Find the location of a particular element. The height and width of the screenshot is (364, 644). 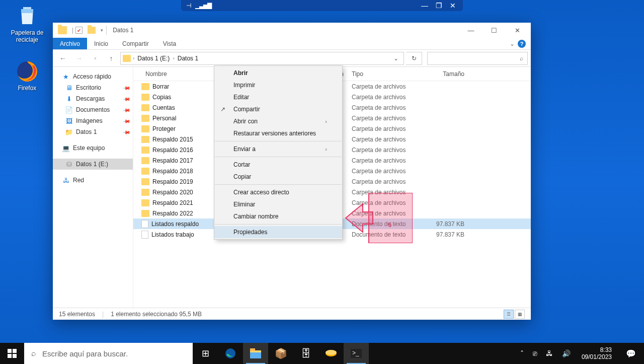

recycle-bin-icon: Papelera de reciclaje is located at coordinates (27, 24).